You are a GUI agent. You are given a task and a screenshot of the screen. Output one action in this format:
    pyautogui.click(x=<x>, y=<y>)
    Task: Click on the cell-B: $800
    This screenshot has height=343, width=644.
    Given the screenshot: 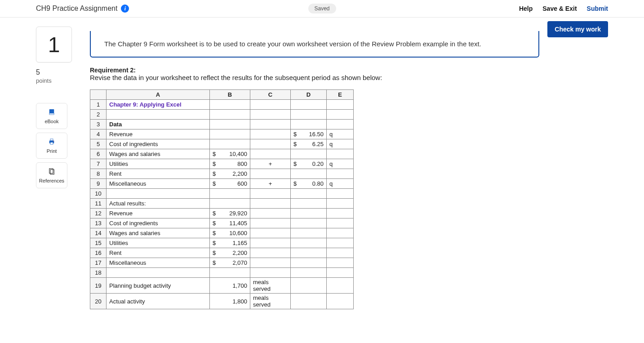 What is the action you would take?
    pyautogui.click(x=230, y=164)
    